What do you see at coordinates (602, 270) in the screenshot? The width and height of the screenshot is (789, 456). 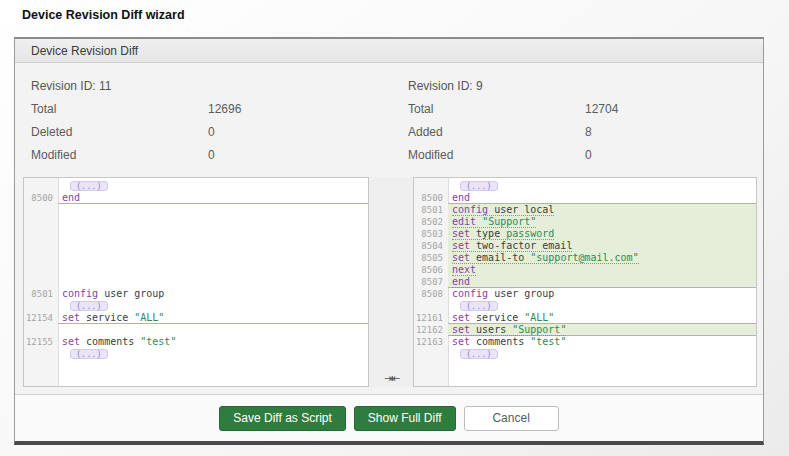 I see `line-content: next` at bounding box center [602, 270].